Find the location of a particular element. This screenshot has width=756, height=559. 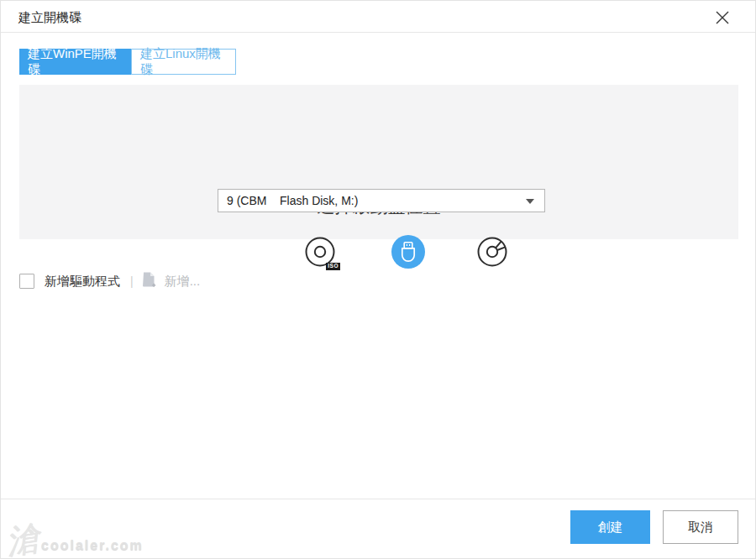

close-icon is located at coordinates (722, 18).